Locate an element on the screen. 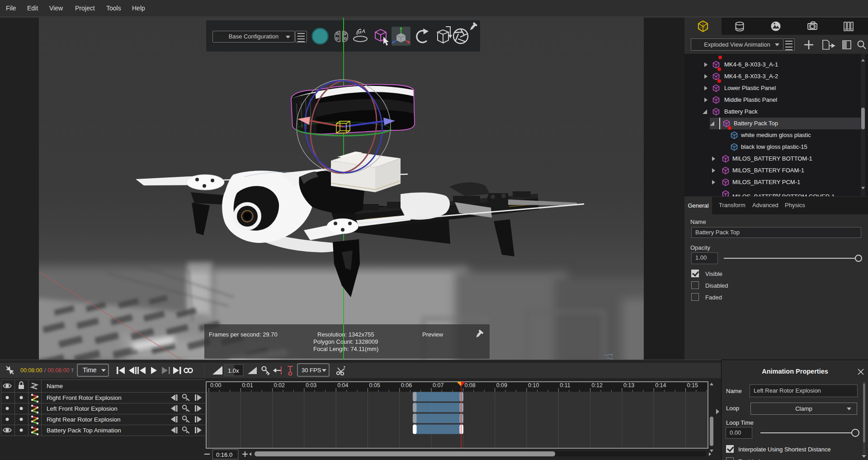 This screenshot has width=868, height=460. svg-text: 0:15 is located at coordinates (693, 385).